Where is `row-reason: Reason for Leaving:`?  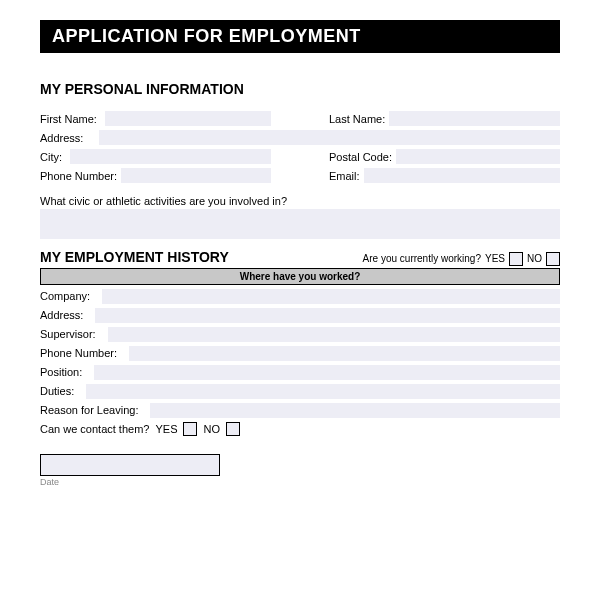
row-reason: Reason for Leaving: is located at coordinates (300, 410).